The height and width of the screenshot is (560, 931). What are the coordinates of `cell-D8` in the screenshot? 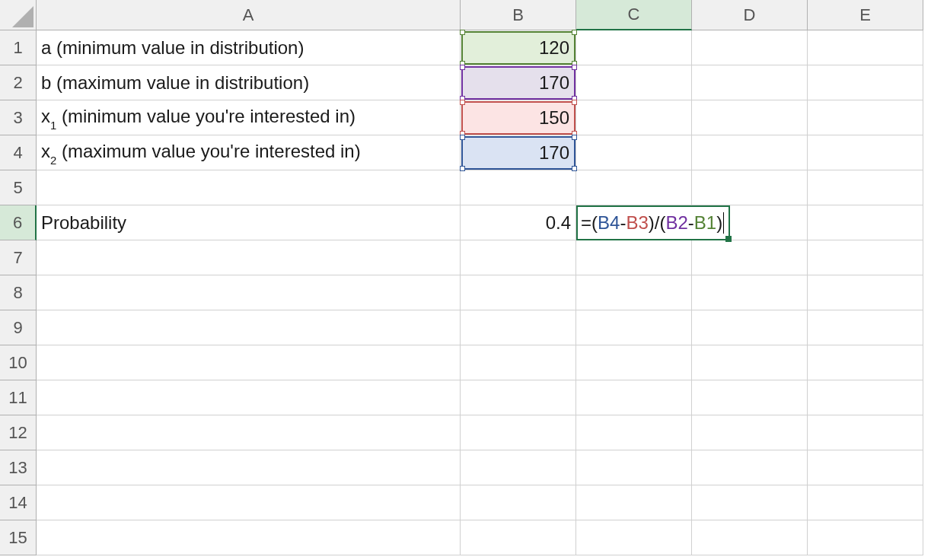 It's located at (750, 293).